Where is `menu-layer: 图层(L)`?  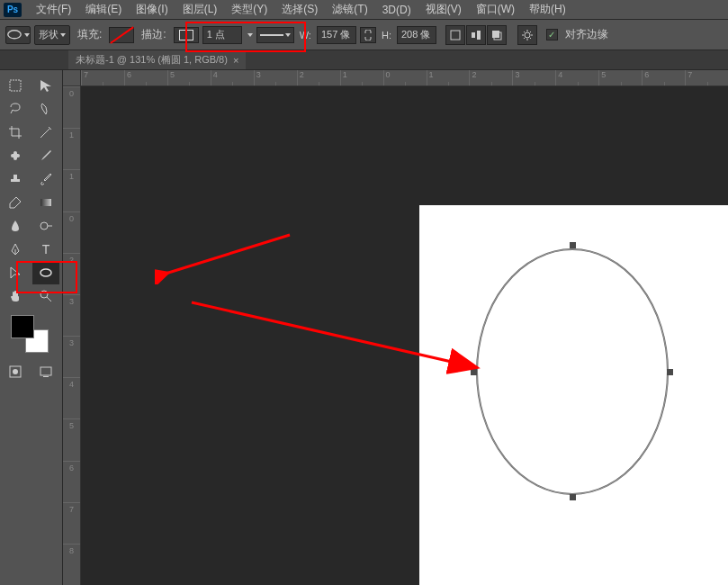 menu-layer: 图层(L) is located at coordinates (200, 9).